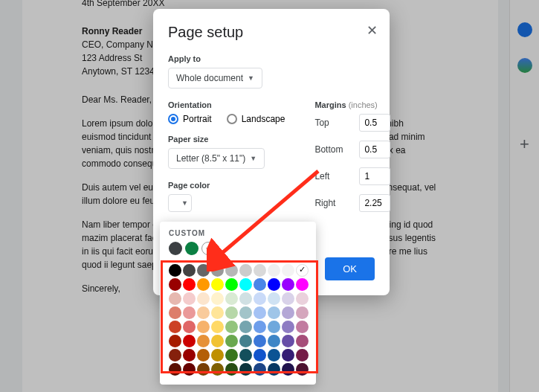 This screenshot has width=539, height=392. What do you see at coordinates (333, 123) in the screenshot?
I see `margin-top-label: Top` at bounding box center [333, 123].